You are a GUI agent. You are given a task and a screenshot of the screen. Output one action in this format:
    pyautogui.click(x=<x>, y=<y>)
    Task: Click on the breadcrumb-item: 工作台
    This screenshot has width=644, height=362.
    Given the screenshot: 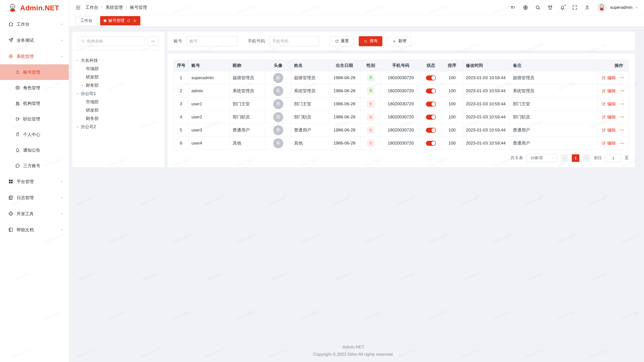 What is the action you would take?
    pyautogui.click(x=92, y=8)
    